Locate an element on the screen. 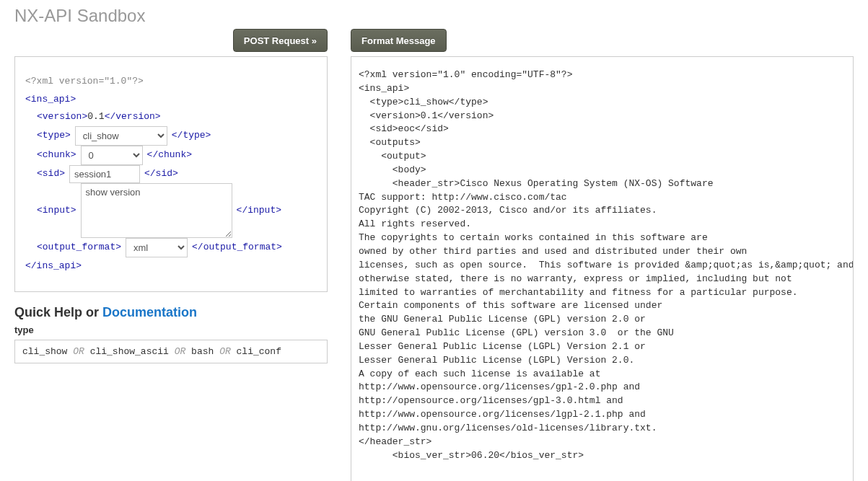  type-close: </type> is located at coordinates (192, 136).